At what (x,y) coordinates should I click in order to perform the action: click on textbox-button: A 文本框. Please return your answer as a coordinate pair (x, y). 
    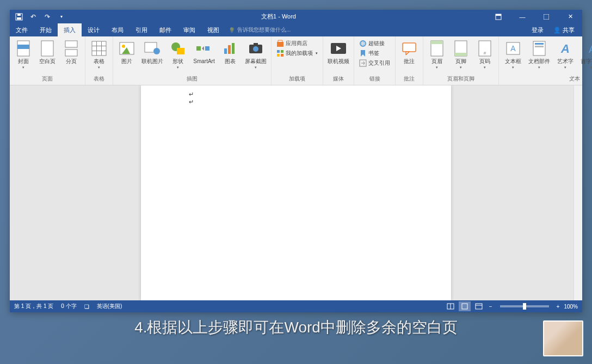
    Looking at the image, I should click on (513, 55).